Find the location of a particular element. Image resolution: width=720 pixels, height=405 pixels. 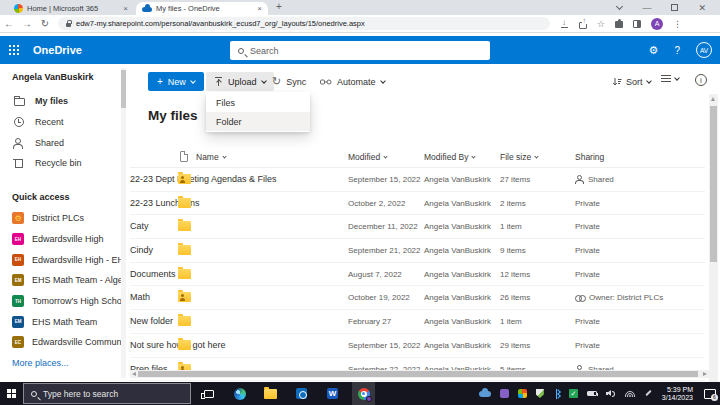

back-icon: ← is located at coordinates (9, 24).